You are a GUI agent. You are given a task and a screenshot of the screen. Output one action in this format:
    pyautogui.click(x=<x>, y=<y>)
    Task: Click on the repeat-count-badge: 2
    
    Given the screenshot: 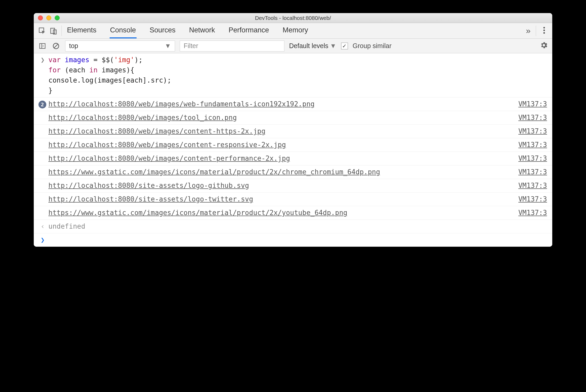 What is the action you would take?
    pyautogui.click(x=42, y=105)
    